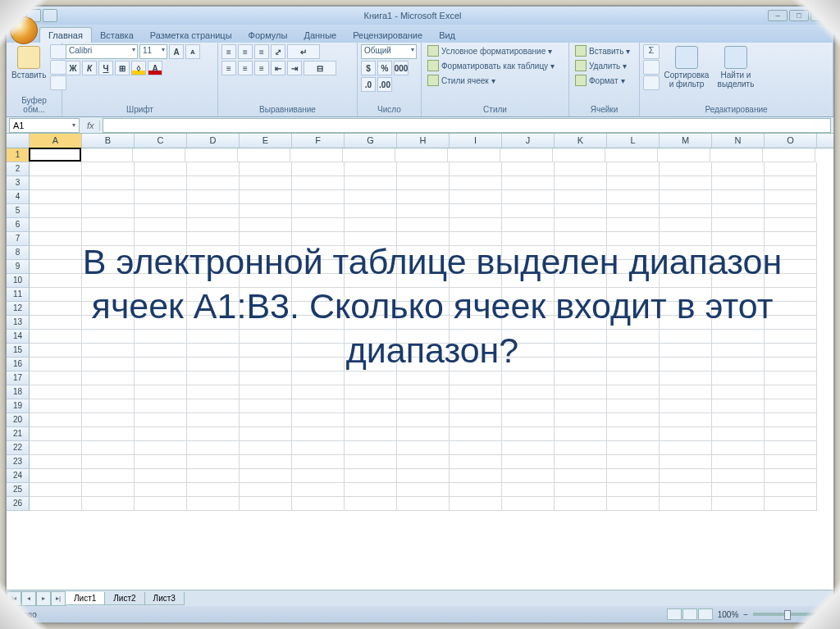 This screenshot has height=629, width=840. Describe the element at coordinates (18, 156) in the screenshot. I see `row-header-1: 1` at that location.